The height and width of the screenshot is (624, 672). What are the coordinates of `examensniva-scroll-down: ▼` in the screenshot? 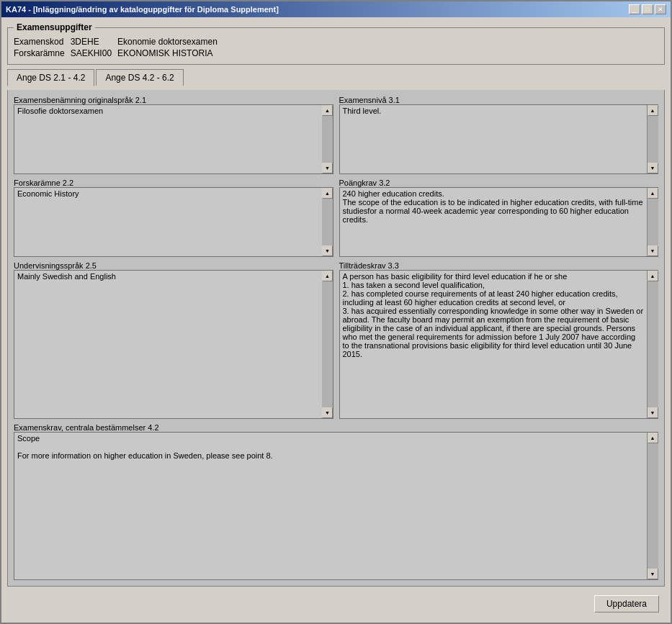 It's located at (653, 168).